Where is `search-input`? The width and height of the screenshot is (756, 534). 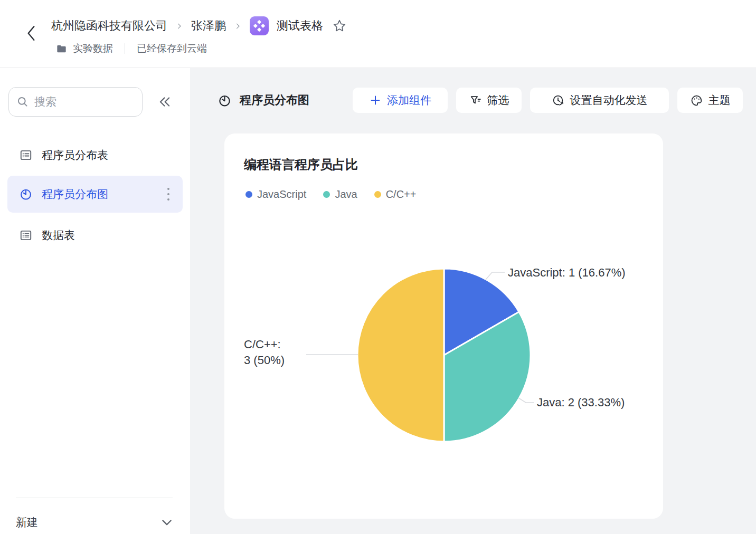 search-input is located at coordinates (77, 102).